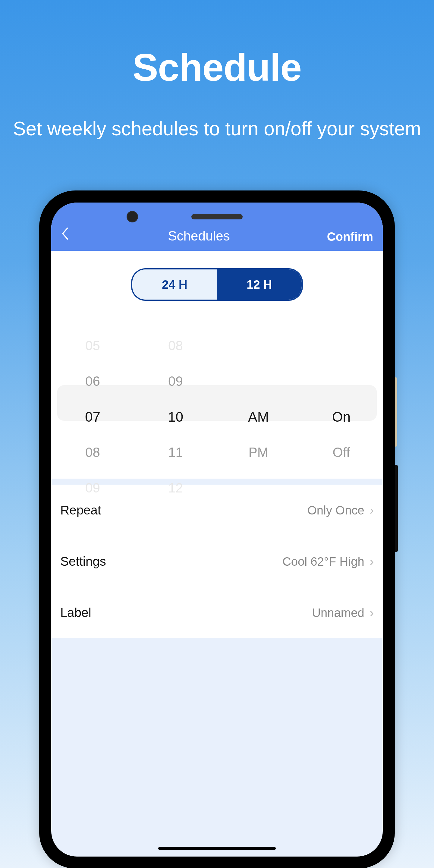 The width and height of the screenshot is (434, 868). Describe the element at coordinates (93, 452) in the screenshot. I see `hour-option: 08` at that location.